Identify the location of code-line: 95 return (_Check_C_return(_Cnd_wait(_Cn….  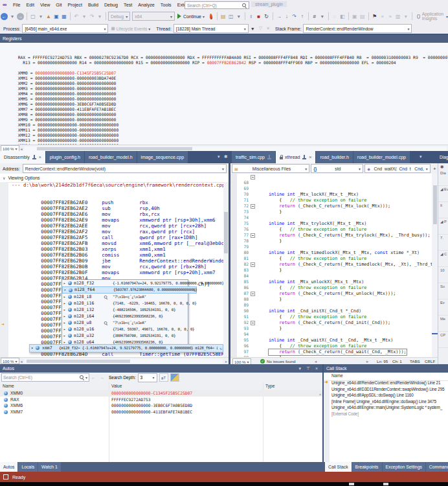
(331, 334).